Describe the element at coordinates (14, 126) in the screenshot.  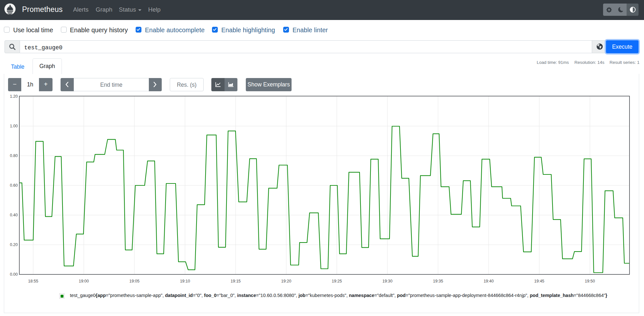
I see `svg-text: 1.00` at that location.